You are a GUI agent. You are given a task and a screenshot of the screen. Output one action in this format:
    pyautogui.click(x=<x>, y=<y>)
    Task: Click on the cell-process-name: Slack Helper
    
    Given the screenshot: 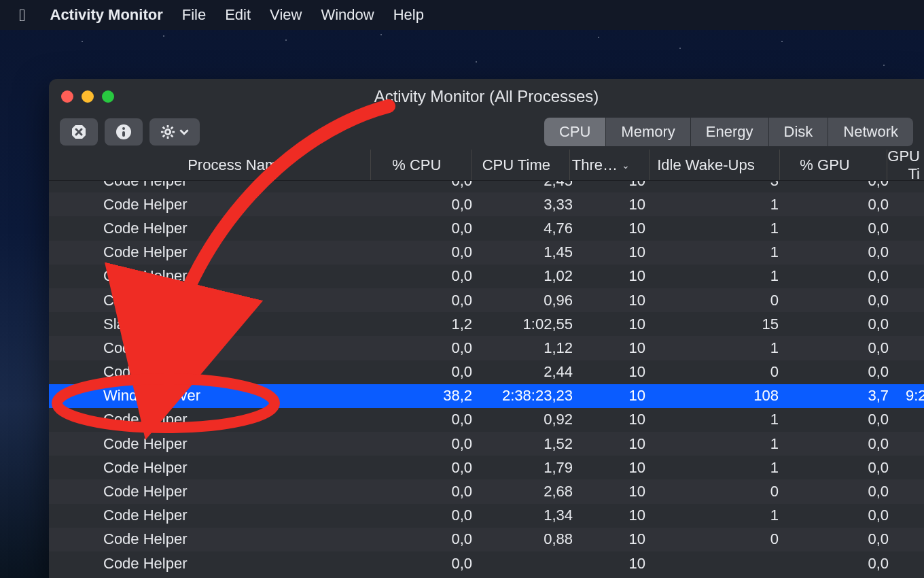 What is the action you would take?
    pyautogui.click(x=213, y=324)
    